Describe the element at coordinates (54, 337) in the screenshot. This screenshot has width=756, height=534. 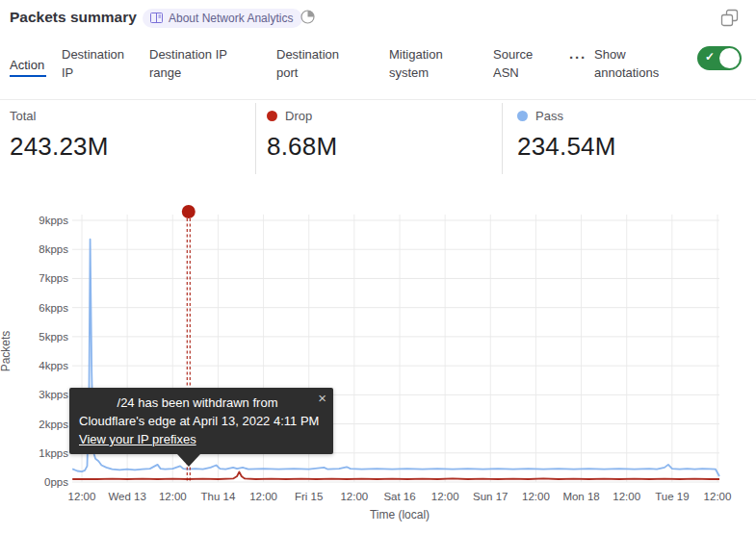
I see `y-tick-label: 5kpps` at that location.